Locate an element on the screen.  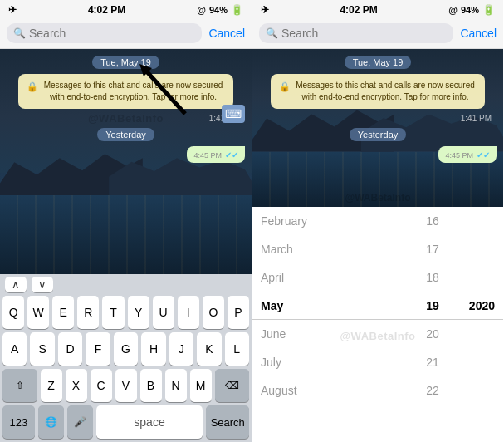
msg-time-right: 1:41 PM is located at coordinates (477, 118).